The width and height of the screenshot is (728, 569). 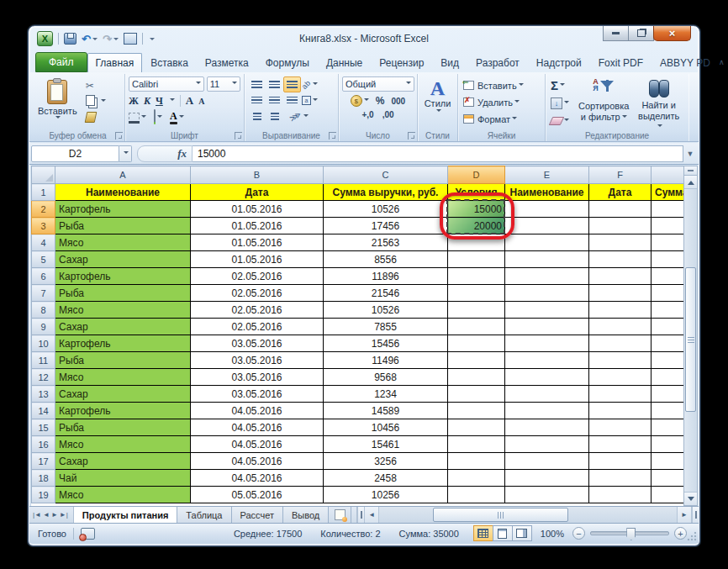 What do you see at coordinates (44, 478) in the screenshot?
I see `row-header-18: 18` at bounding box center [44, 478].